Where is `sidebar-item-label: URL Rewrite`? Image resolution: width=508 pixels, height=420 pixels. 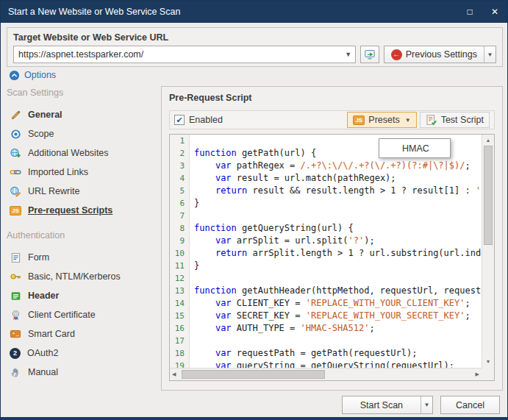
sidebar-item-label: URL Rewrite is located at coordinates (54, 191).